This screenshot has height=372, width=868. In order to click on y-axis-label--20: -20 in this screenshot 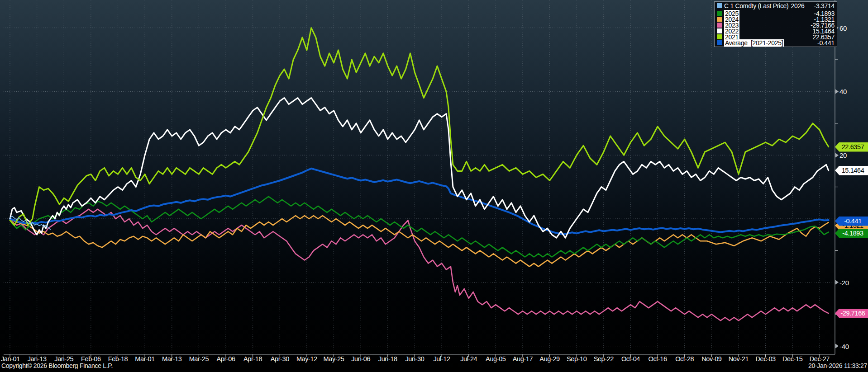, I will do `click(842, 282)`.